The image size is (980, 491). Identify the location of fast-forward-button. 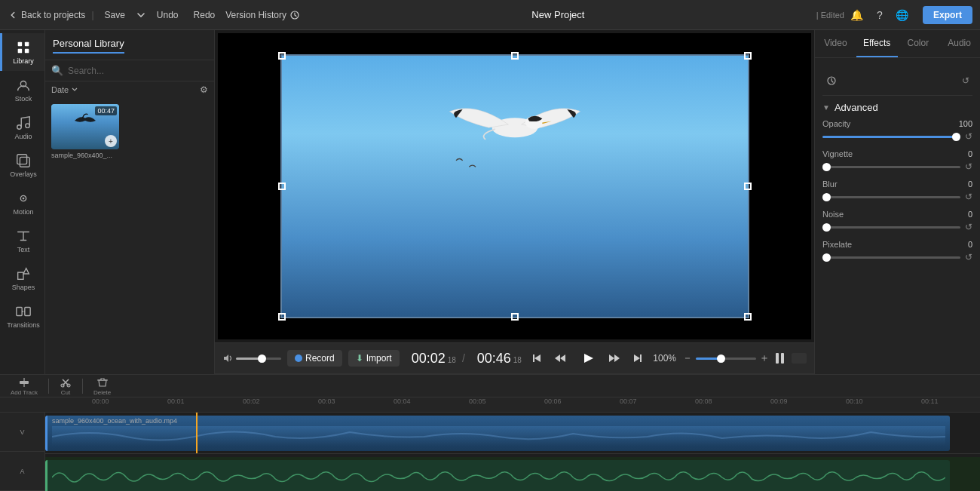
(614, 358).